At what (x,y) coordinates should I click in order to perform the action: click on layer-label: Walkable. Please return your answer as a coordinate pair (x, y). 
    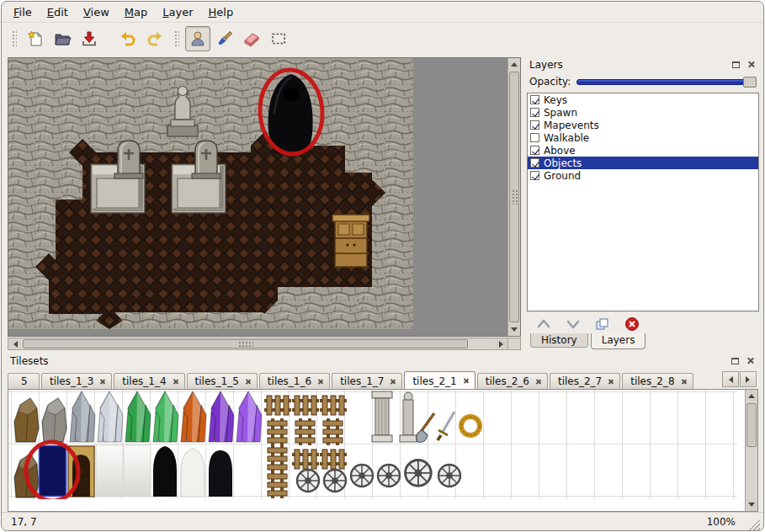
    Looking at the image, I should click on (566, 138).